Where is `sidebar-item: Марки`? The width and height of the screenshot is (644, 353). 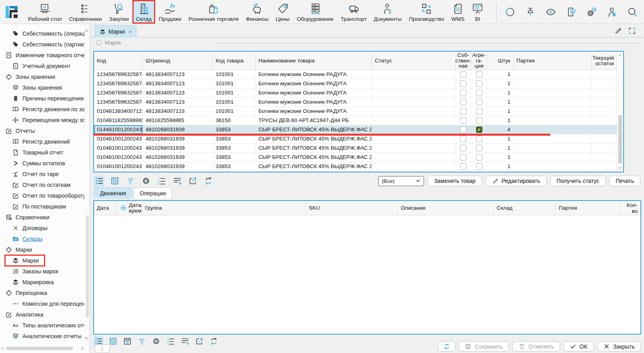
sidebar-item: Марки is located at coordinates (42, 260).